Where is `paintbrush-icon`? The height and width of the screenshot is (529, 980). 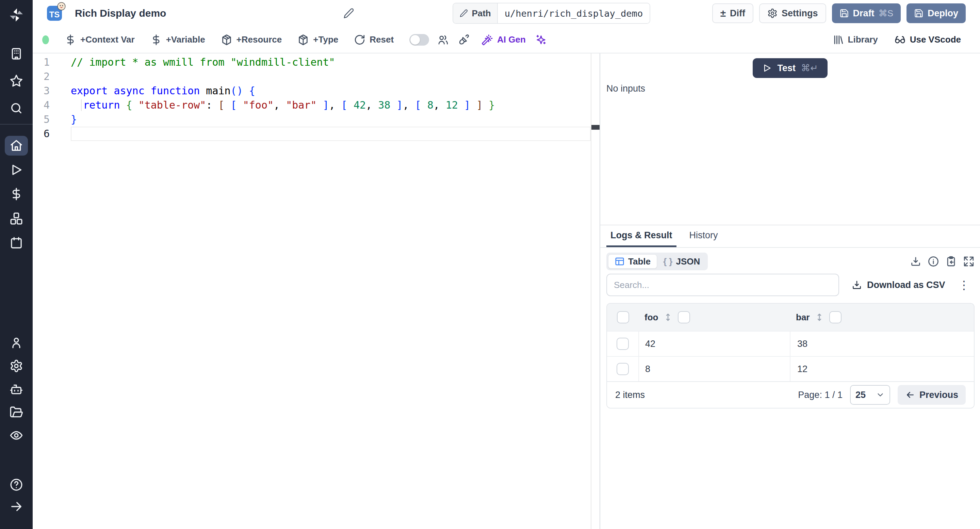
paintbrush-icon is located at coordinates (464, 40).